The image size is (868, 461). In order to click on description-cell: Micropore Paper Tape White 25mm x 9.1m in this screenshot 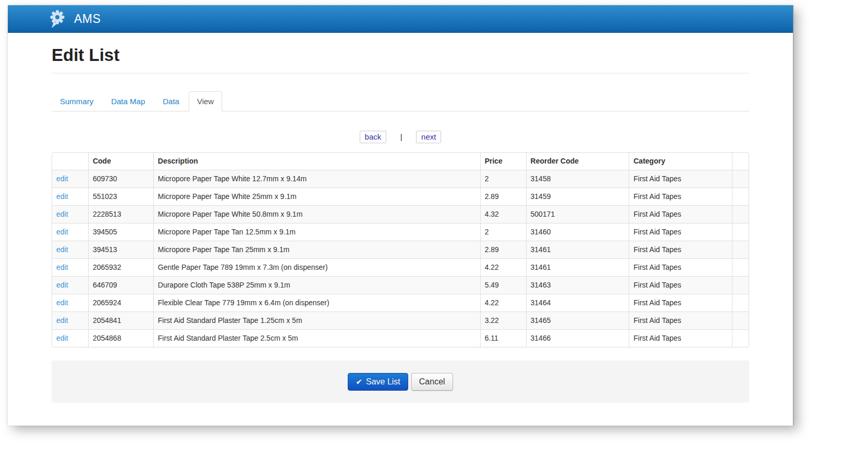, I will do `click(317, 196)`.